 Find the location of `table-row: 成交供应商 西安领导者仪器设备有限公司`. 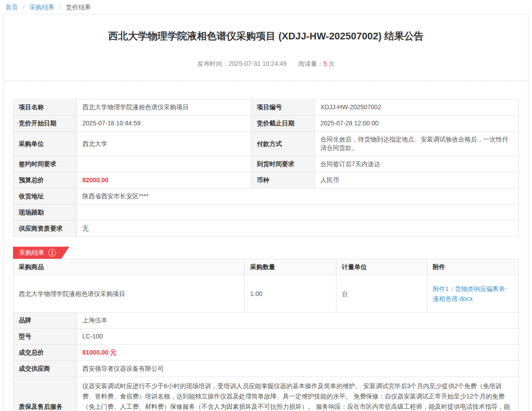

table-row: 成交供应商 西安领导者仪器设备有限公司 is located at coordinates (266, 369).